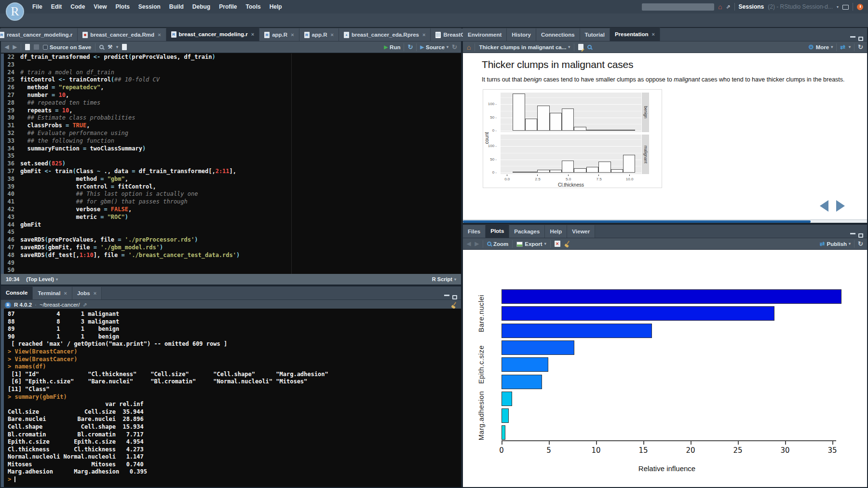 The height and width of the screenshot is (488, 868). What do you see at coordinates (149, 7) in the screenshot?
I see `menu-session: Session` at bounding box center [149, 7].